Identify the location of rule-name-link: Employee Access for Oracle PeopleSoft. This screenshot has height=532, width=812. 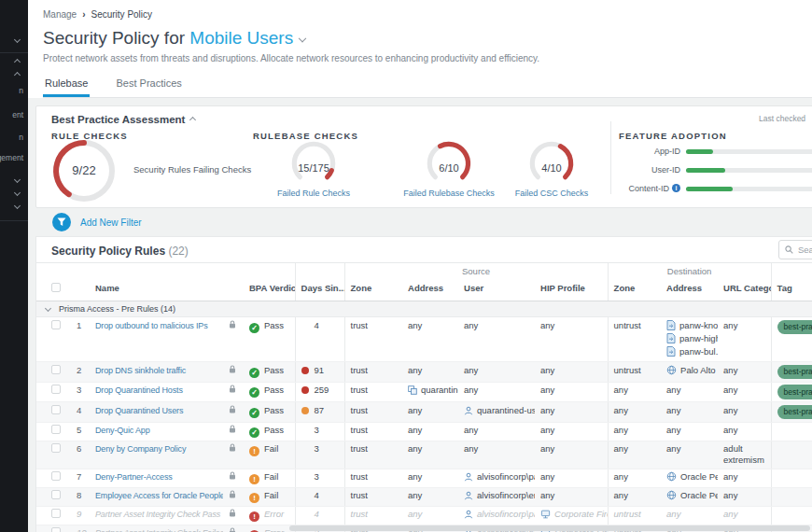
(159, 496).